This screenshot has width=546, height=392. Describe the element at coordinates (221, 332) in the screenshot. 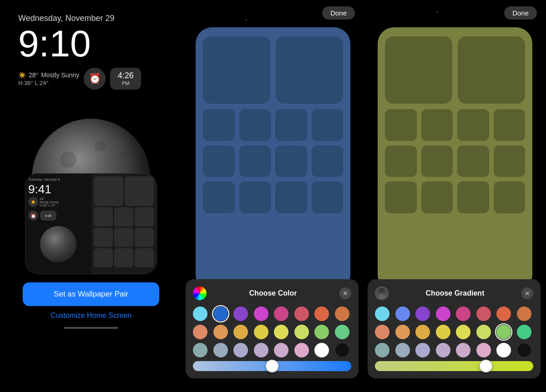

I see `color-dot-gold` at that location.